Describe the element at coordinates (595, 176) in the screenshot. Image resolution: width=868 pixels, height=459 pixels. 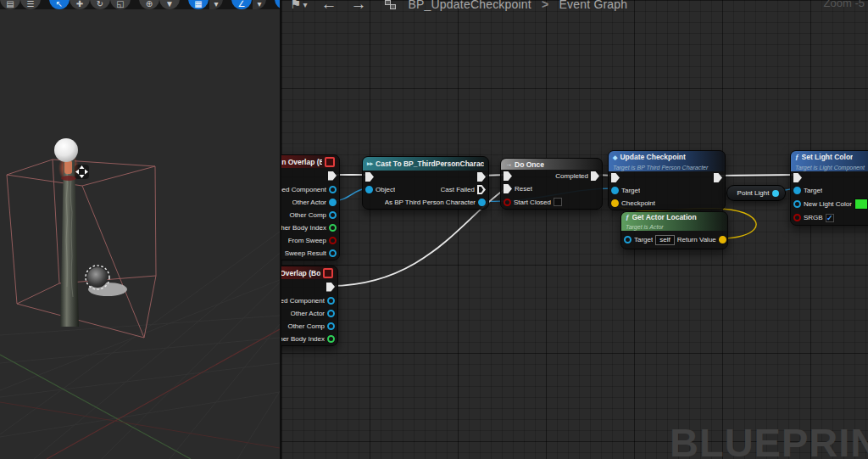
I see `completed-pin` at that location.